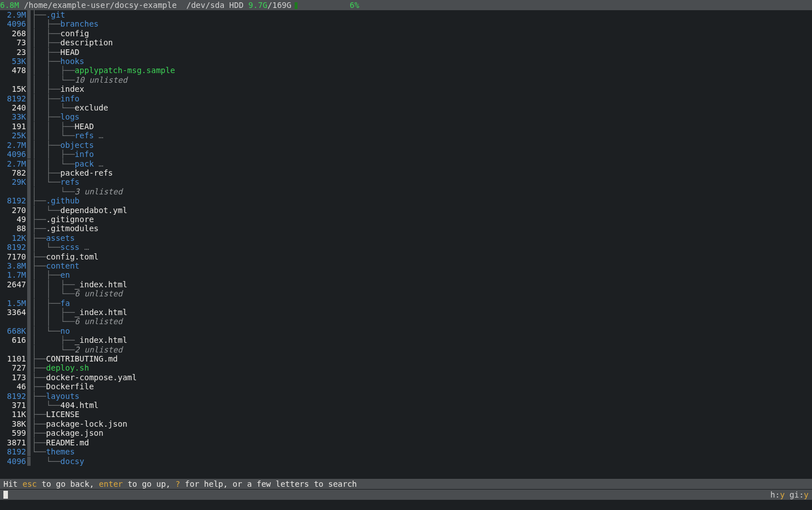 The width and height of the screenshot is (812, 510). I want to click on folder-name: fa, so click(66, 303).